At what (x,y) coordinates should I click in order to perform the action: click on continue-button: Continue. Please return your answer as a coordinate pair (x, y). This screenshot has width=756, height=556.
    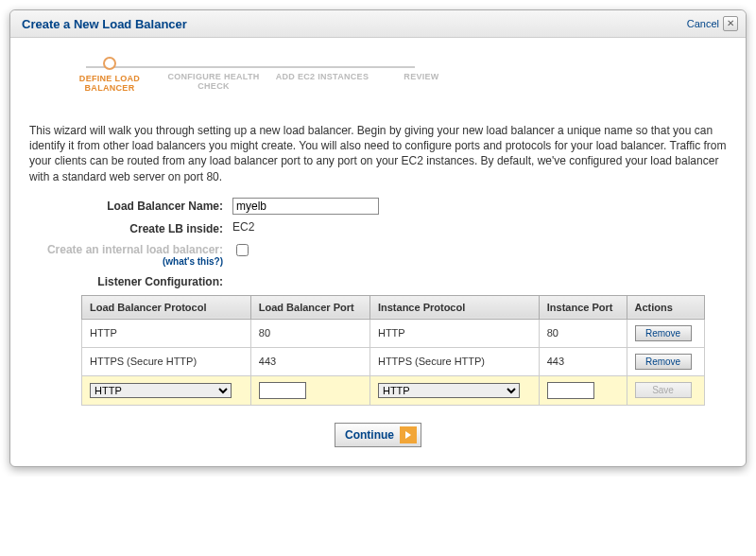
    Looking at the image, I should click on (378, 435).